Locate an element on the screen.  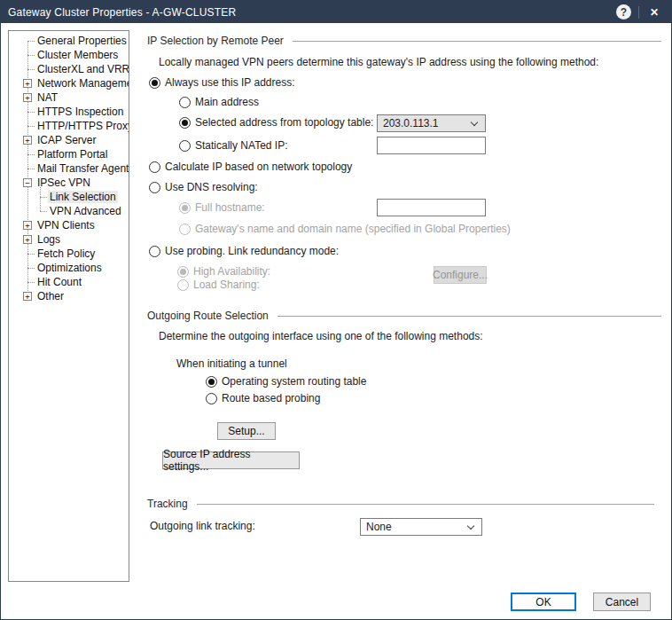
window-title: Gateway Cluster Properties - A-GW-CLUSTE… is located at coordinates (309, 12).